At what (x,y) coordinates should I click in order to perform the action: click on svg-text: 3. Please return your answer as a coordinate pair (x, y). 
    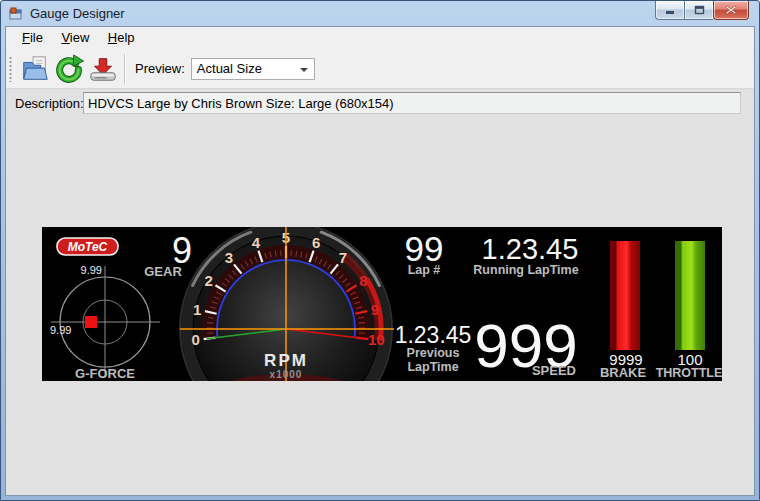
    Looking at the image, I should click on (229, 258).